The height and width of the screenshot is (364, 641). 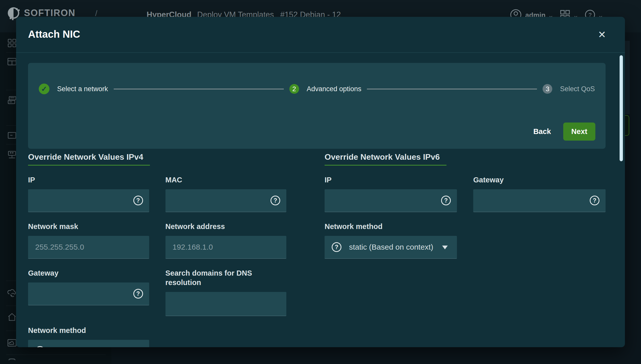 What do you see at coordinates (226, 180) in the screenshot?
I see `field-label: MAC` at bounding box center [226, 180].